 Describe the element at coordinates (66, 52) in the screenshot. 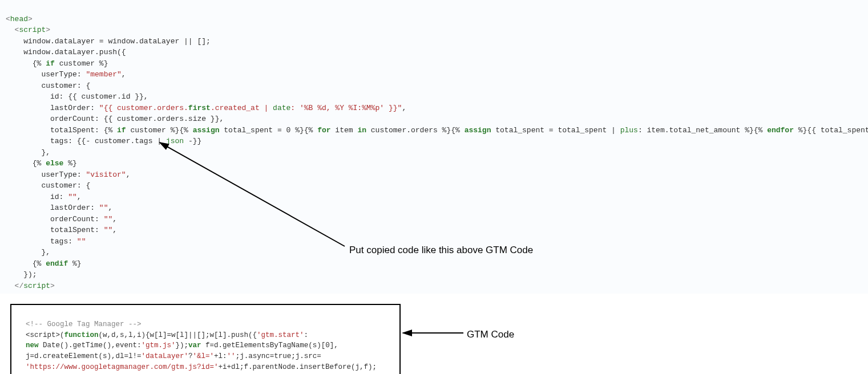

I see `code-line: window.dataLayer.push({` at that location.